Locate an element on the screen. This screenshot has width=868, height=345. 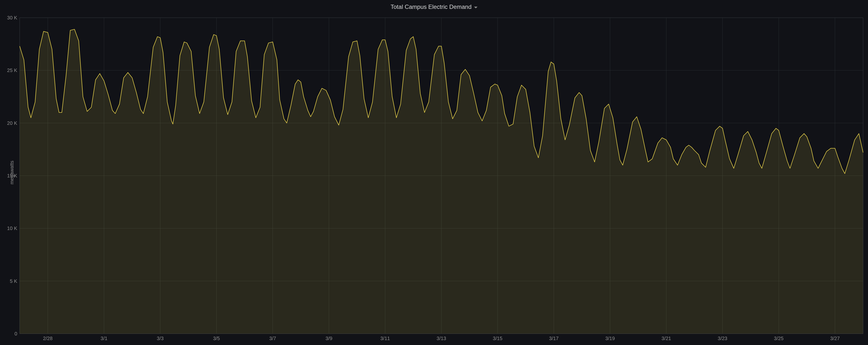
y-tick-label: 30 K is located at coordinates (12, 18).